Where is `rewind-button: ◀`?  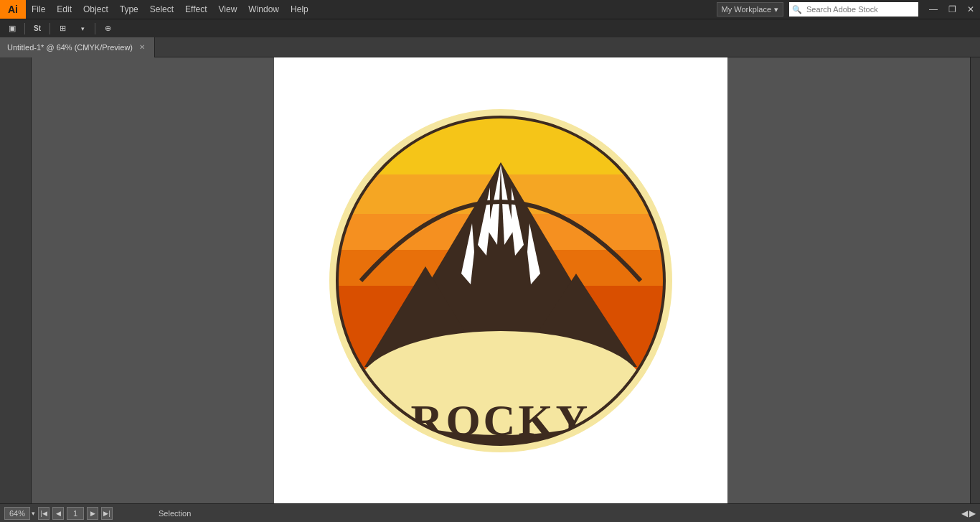
rewind-button: ◀ is located at coordinates (964, 513).